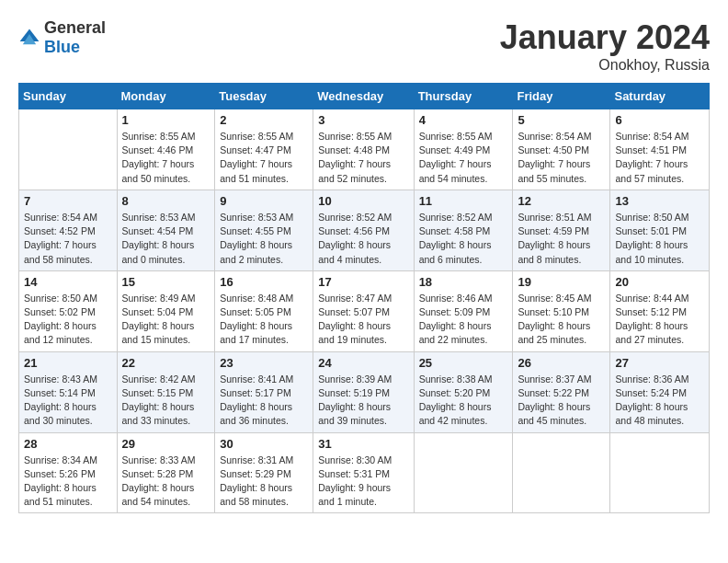  I want to click on day-header-monday: Monday, so click(165, 97).